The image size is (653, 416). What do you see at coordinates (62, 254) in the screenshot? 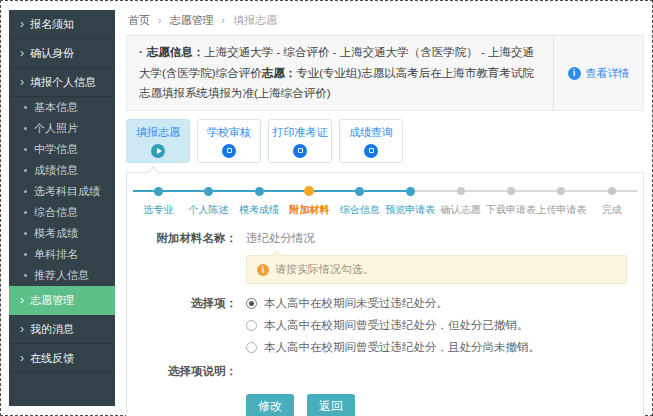
I see `sidebar-item: › 单科排名` at bounding box center [62, 254].